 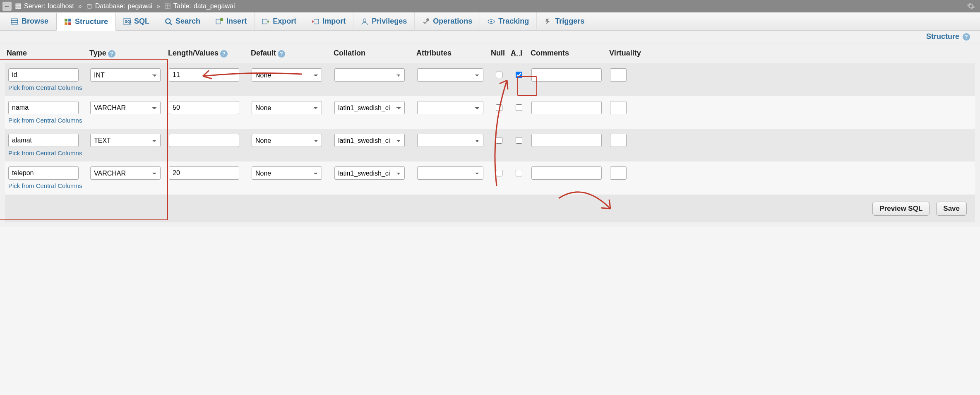 What do you see at coordinates (901, 209) in the screenshot?
I see `preview-sql-button: Preview SQL` at bounding box center [901, 209].